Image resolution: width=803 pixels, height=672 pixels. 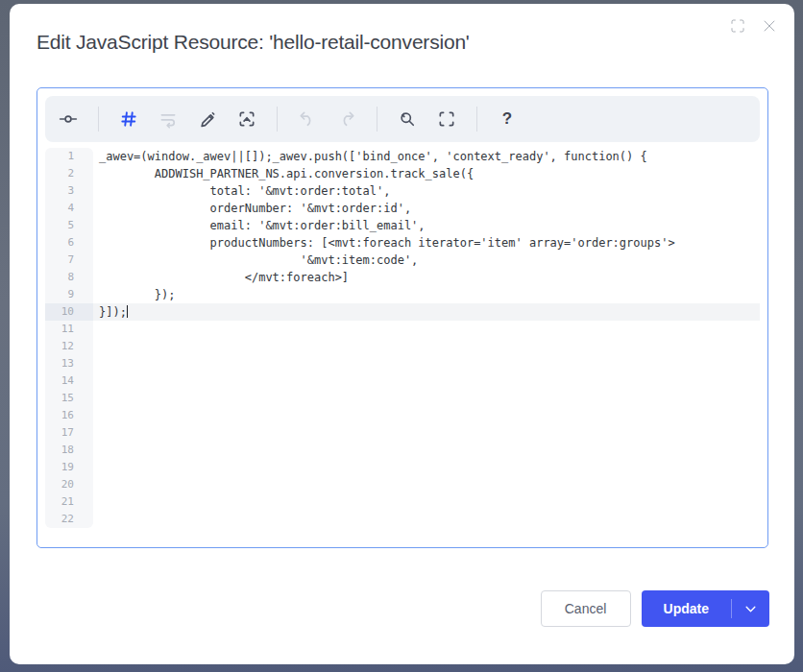 What do you see at coordinates (402, 277) in the screenshot?
I see `code-row: 8 </mvt:foreach>]` at bounding box center [402, 277].